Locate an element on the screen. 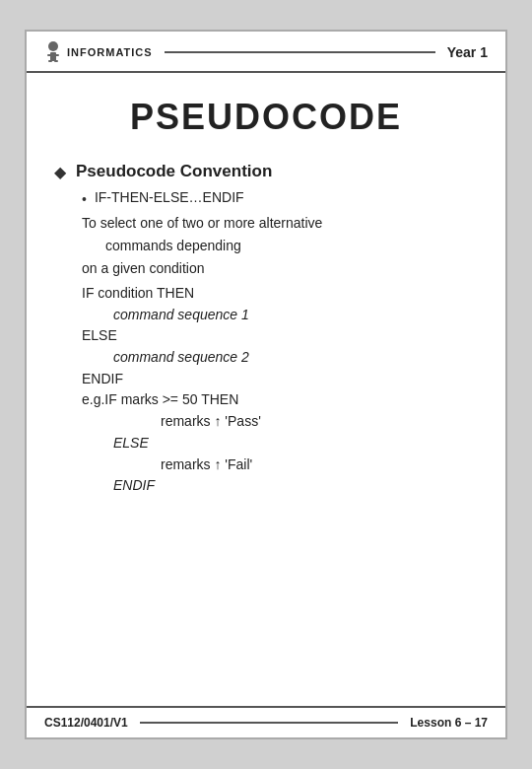 Image resolution: width=532 pixels, height=769 pixels. header: INFORMATICS Year 1 is located at coordinates (266, 52).